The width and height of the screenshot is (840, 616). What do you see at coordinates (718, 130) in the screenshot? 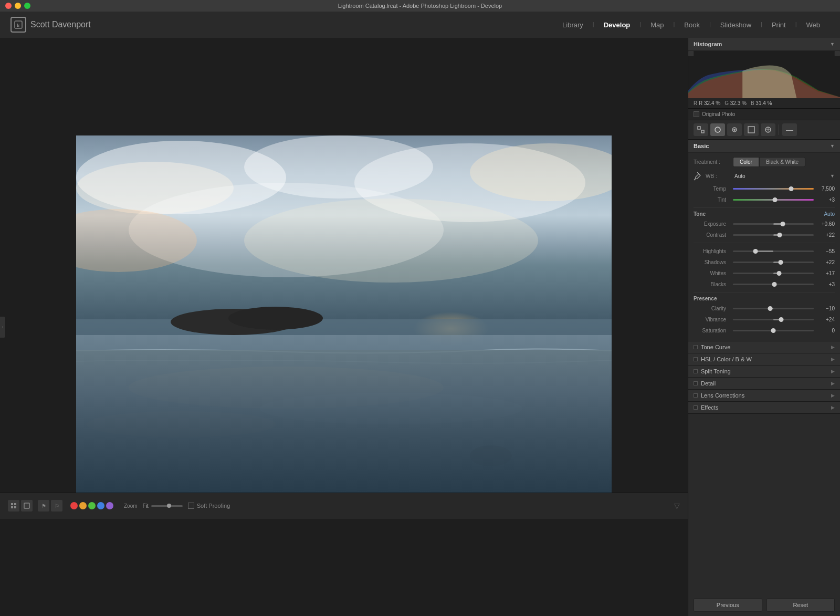
I see `heal-tool` at bounding box center [718, 130].